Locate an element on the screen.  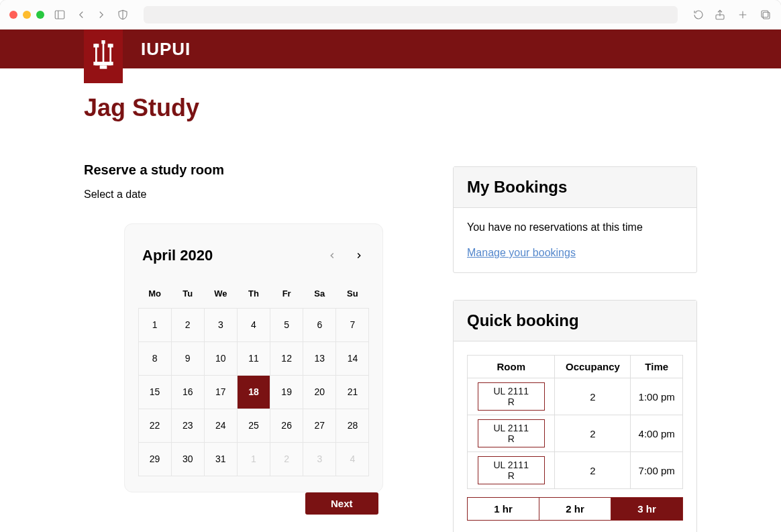
calendar-day: 26 is located at coordinates (287, 425).